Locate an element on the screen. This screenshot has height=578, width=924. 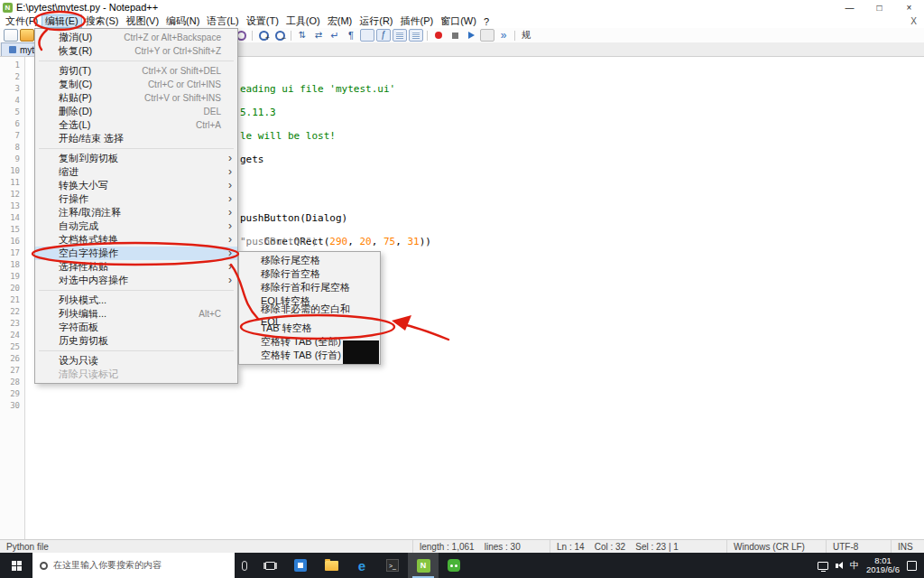
menu-item-copy-to-clipboard: 复制到剪切板 is located at coordinates (136, 159).